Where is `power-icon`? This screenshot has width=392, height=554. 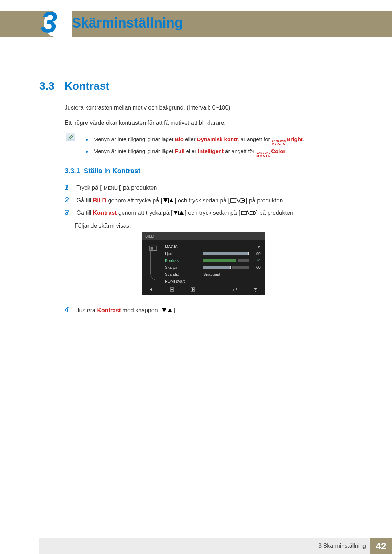
power-icon is located at coordinates (256, 290).